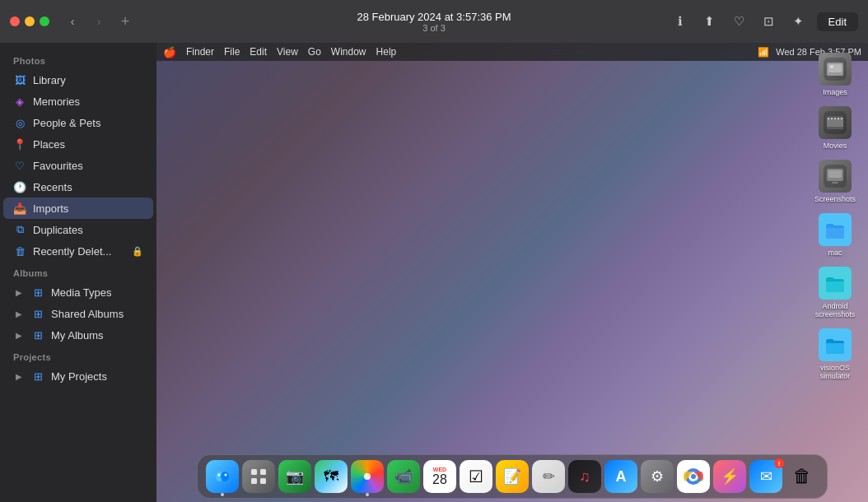 The height and width of the screenshot is (502, 868). Describe the element at coordinates (835, 235) in the screenshot. I see `desktop-icon-mac: mac` at that location.